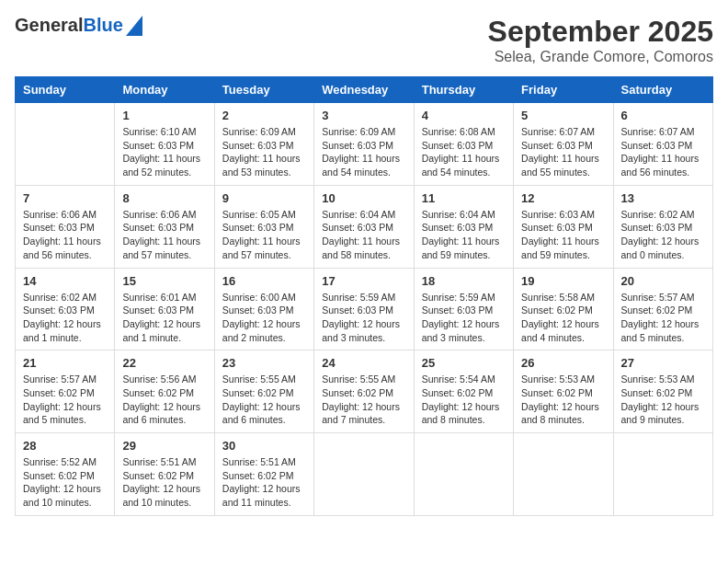 The image size is (728, 563). I want to click on day-info: Sunrise: 6:08 AM Sunset: 6:03 PM Dayligh…, so click(463, 153).